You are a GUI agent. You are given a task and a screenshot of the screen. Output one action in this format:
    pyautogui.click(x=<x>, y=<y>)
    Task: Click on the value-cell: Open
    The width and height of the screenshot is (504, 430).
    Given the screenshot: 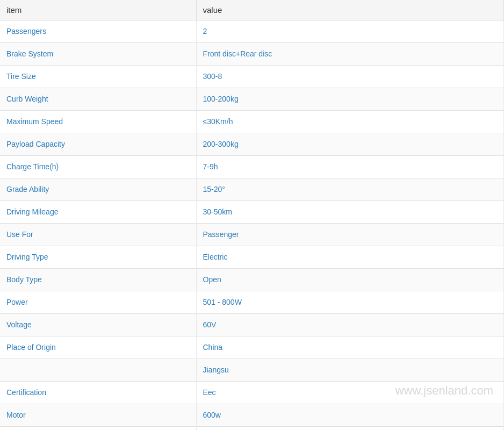 What is the action you would take?
    pyautogui.click(x=350, y=280)
    